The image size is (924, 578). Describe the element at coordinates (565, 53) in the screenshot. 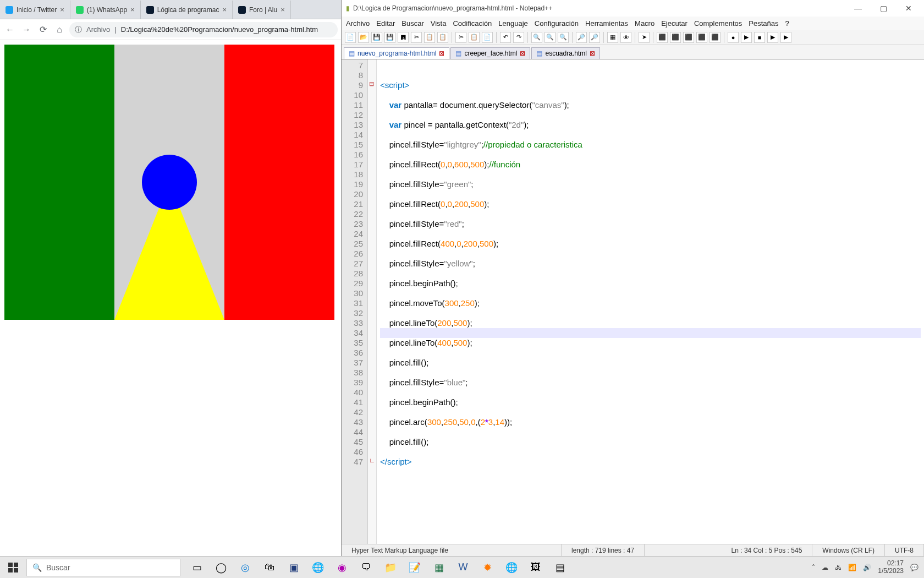

I see `file-tab: ▤escuadra.html⊠` at that location.